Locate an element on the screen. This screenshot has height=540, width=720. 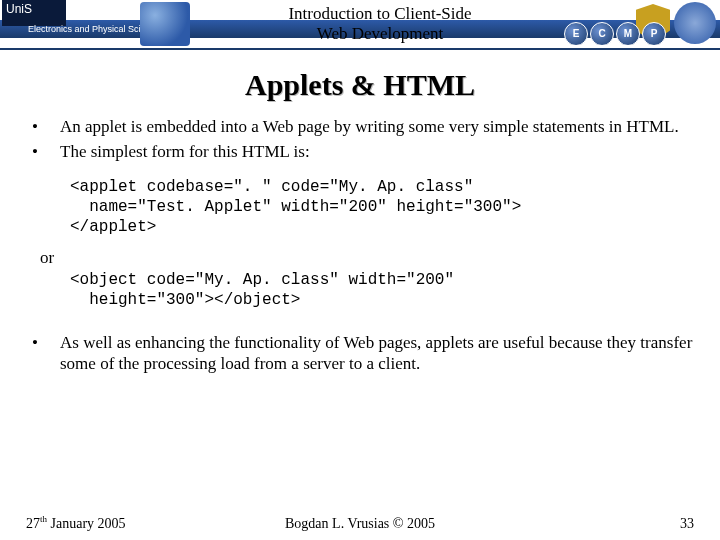
bullet-item: • An applet is embedded into a Web page … is located at coordinates (360, 126).